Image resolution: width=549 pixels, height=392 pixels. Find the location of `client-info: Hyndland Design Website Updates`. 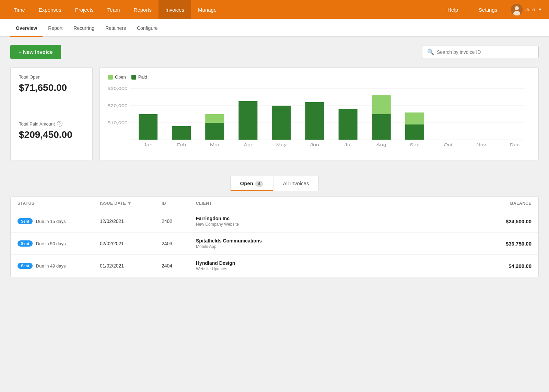

client-info: Hyndland Design Website Updates is located at coordinates (340, 266).